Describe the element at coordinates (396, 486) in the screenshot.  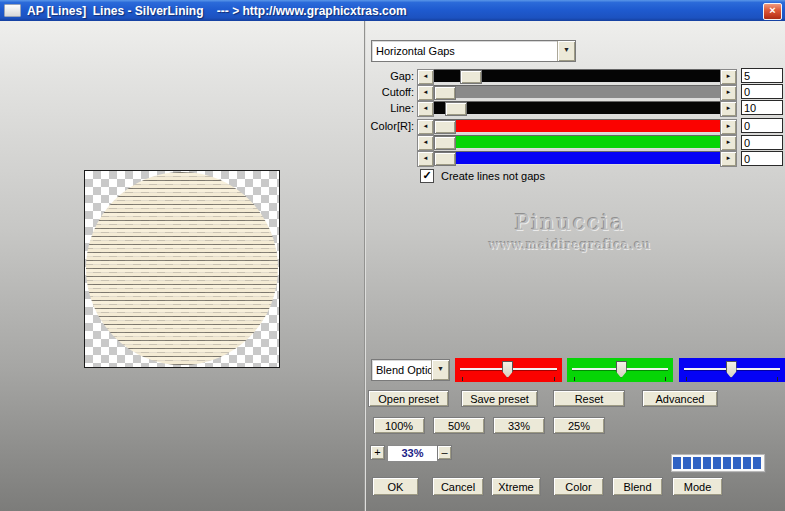
I see `ok-button: OK` at that location.